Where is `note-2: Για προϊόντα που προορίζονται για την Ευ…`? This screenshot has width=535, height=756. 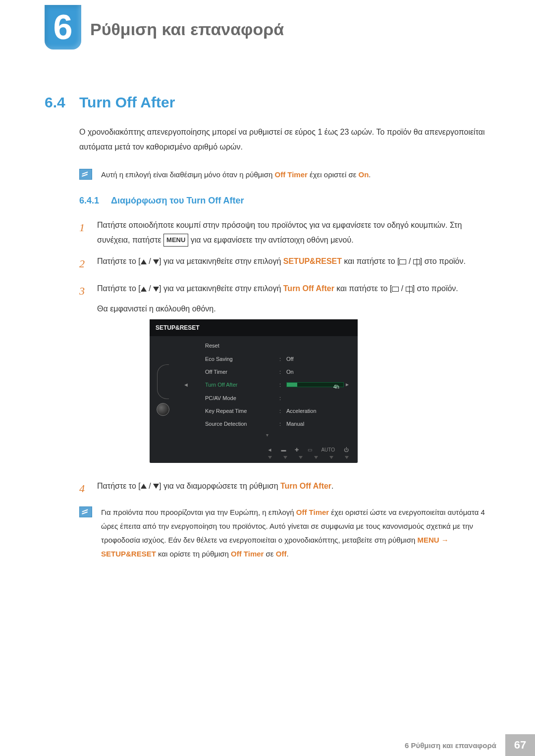 note-2: Για προϊόντα που προορίζονται για την Ευ… is located at coordinates (285, 533).